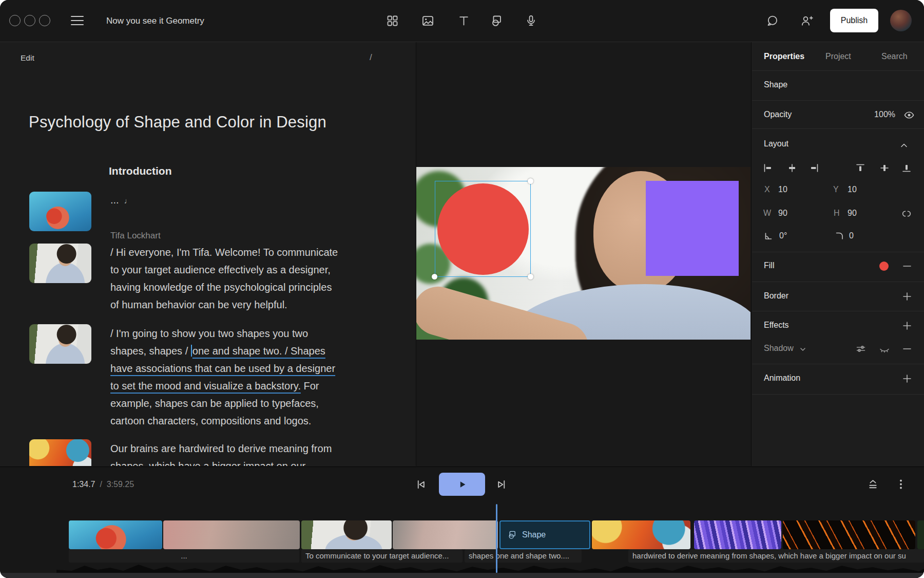 The width and height of the screenshot is (924, 578). Describe the element at coordinates (836, 190) in the screenshot. I see `y-label: Y` at that location.